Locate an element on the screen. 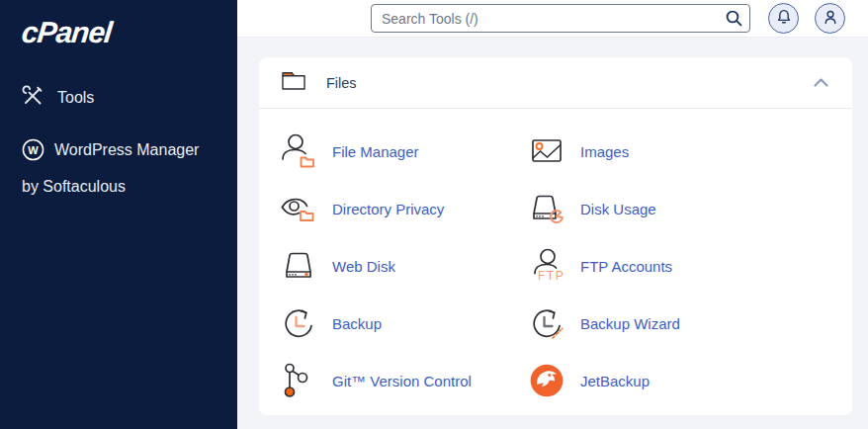 The height and width of the screenshot is (429, 868). tool-item: Images is located at coordinates (680, 151).